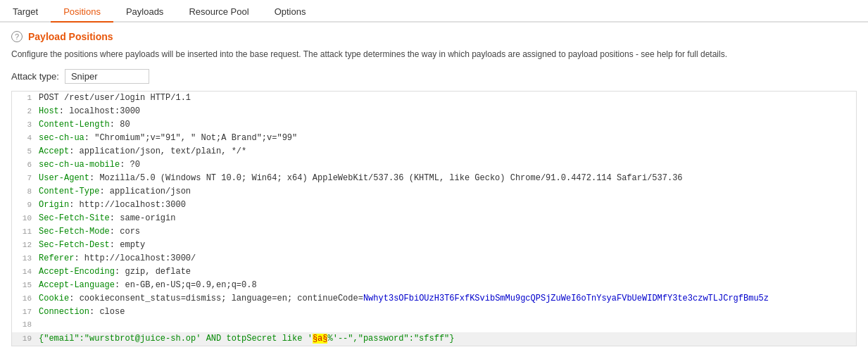 The image size is (868, 352). Describe the element at coordinates (24, 298) in the screenshot. I see `line-number: 16` at that location.